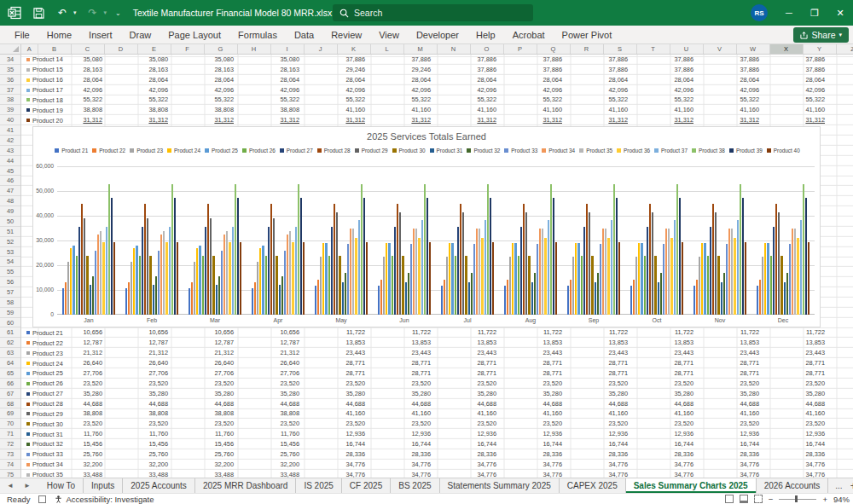 The image size is (853, 504). What do you see at coordinates (367, 486) in the screenshot?
I see `sheet-tab-cf-2025: CF 2025` at bounding box center [367, 486].